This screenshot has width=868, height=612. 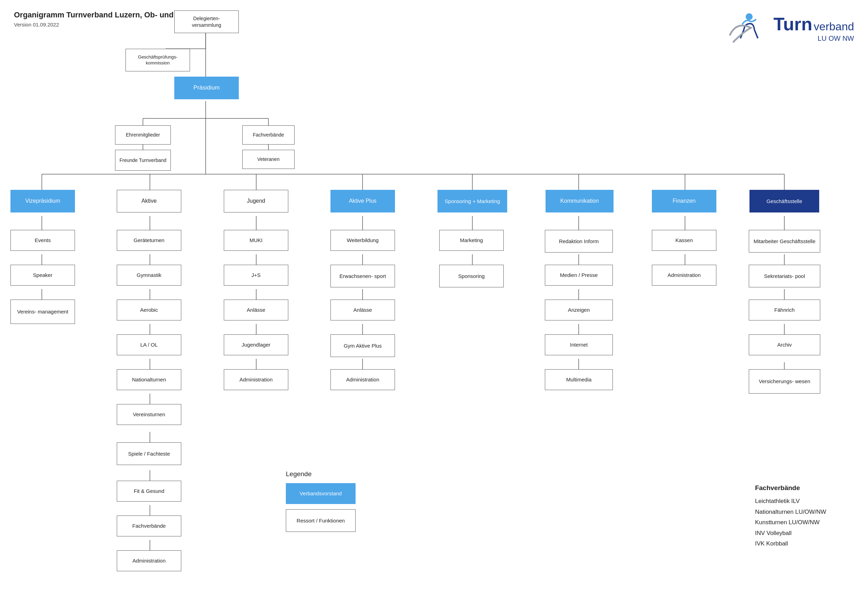 I want to click on node-weiterbildung: Weiterbildung, so click(x=363, y=240).